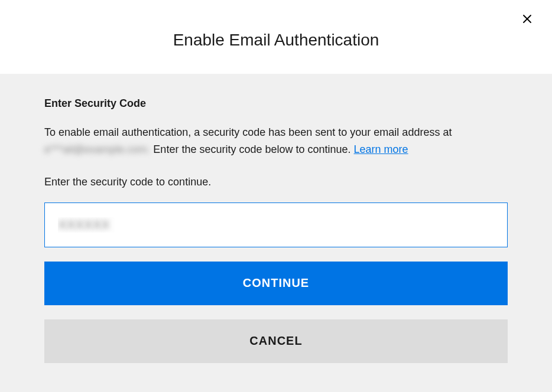 The height and width of the screenshot is (392, 552). I want to click on description-text: To enable email authentication, a securi…, so click(276, 141).